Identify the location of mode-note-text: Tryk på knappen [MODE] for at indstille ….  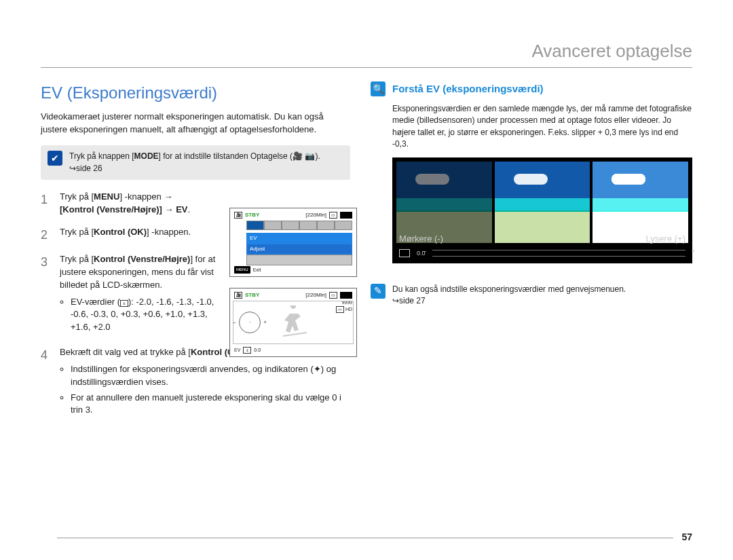
(206, 163).